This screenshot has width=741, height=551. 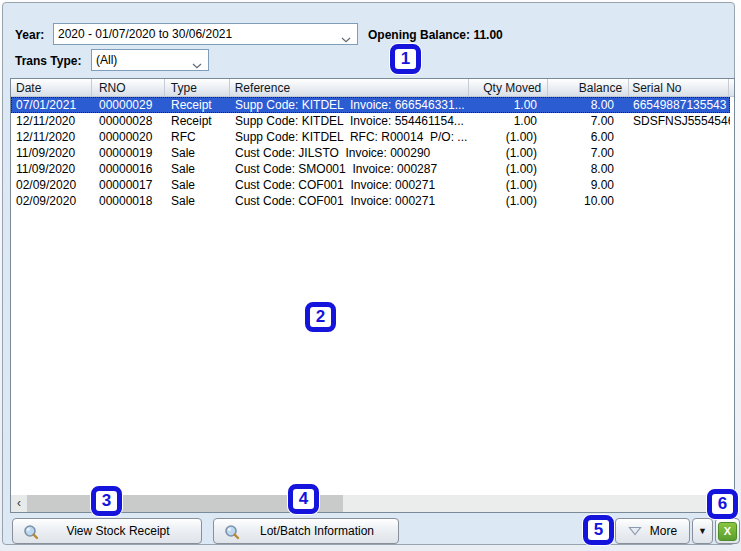 I want to click on cell-reference: Supp Code: KITDEL Invoice: 666546331..., so click(x=350, y=105).